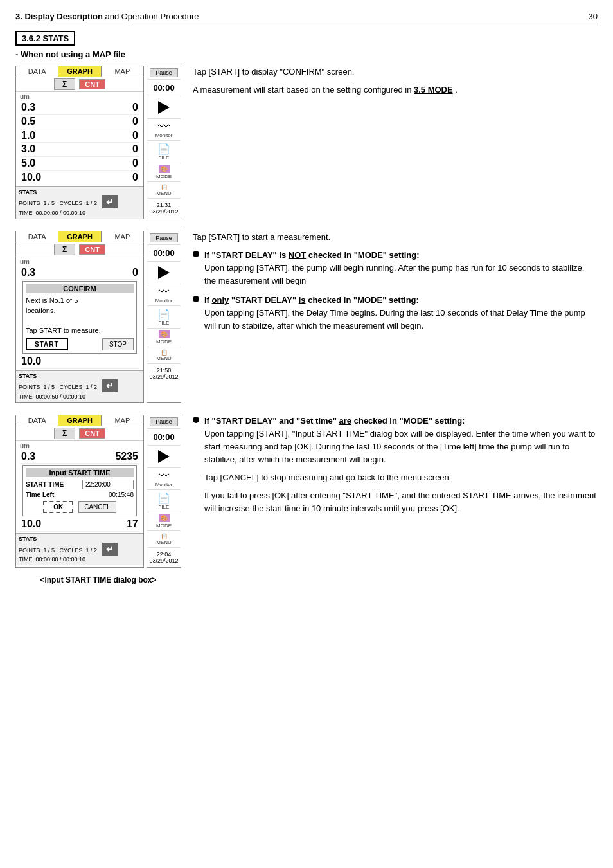 Image resolution: width=613 pixels, height=868 pixels. I want to click on tab-data-3: DATA, so click(37, 420).